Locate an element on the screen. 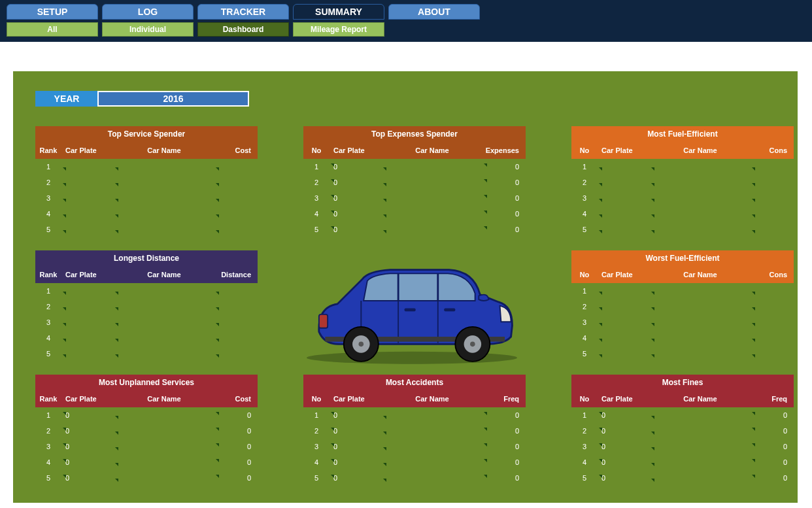 This screenshot has width=812, height=508. panel-top-service-spender: Top Service Spender Rank Car Plate Car N… is located at coordinates (146, 182).